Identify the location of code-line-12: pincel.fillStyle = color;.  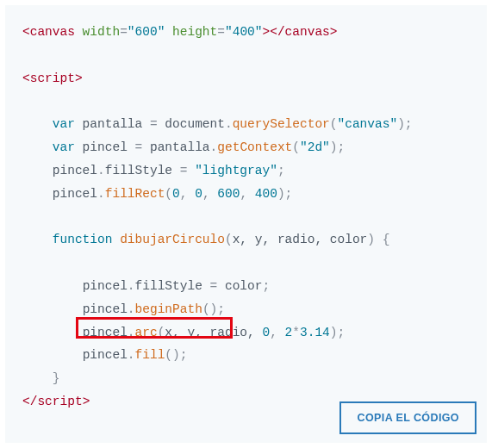
(146, 286).